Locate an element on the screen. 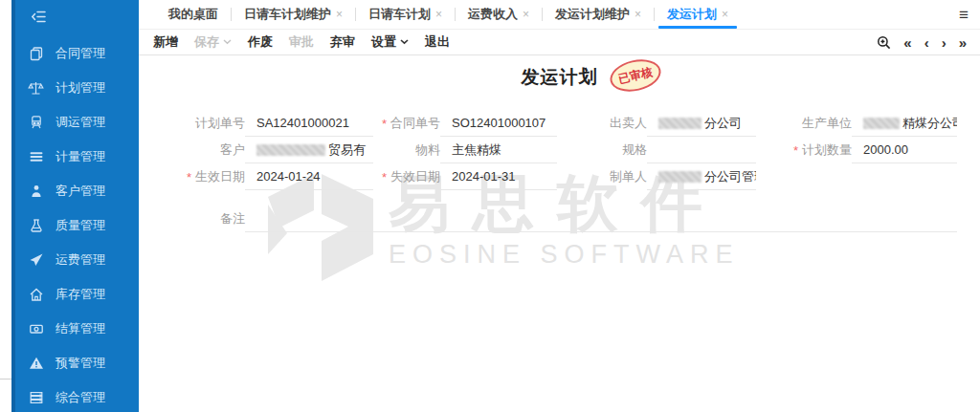  settings-button: 设置 is located at coordinates (390, 42).